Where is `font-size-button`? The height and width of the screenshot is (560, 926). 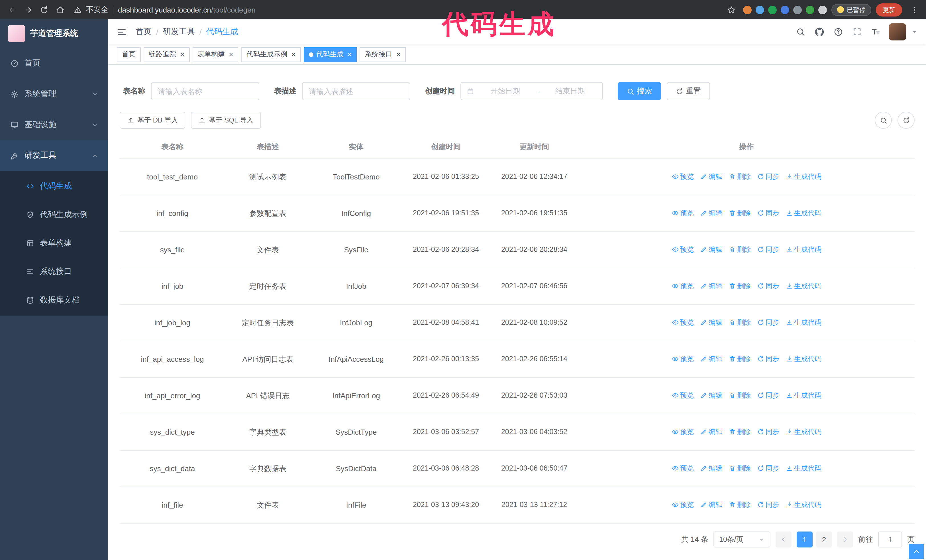
font-size-button is located at coordinates (876, 32).